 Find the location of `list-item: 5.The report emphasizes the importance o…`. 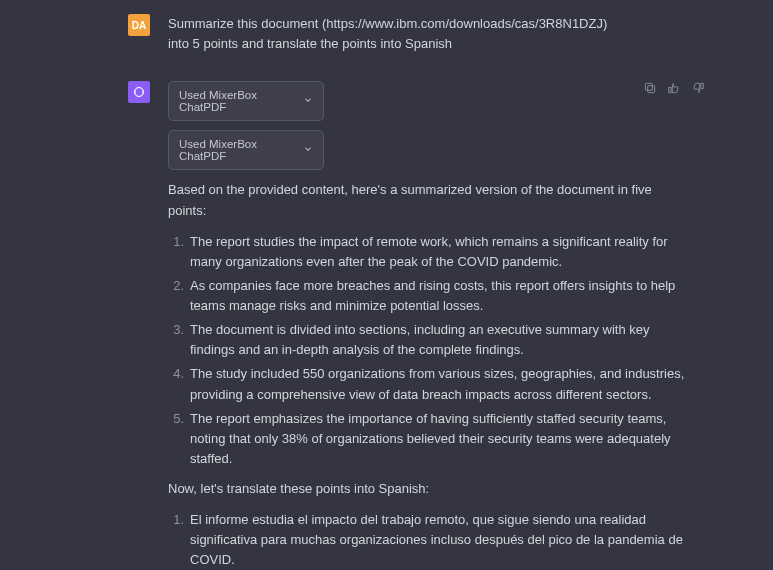

list-item: 5.The report emphasizes the importance o… is located at coordinates (442, 439).